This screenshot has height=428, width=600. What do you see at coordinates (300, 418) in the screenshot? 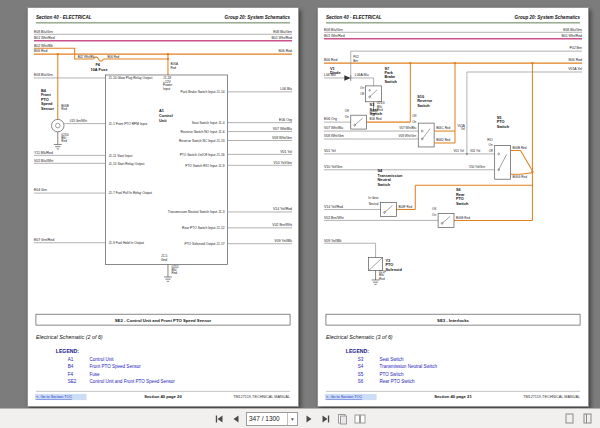
I see `viewer-toolbar: ▾` at bounding box center [300, 418].